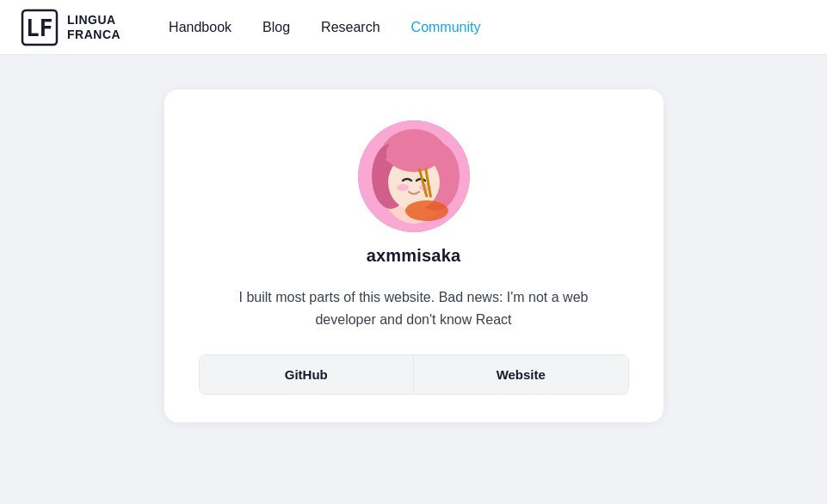 Image resolution: width=827 pixels, height=504 pixels. What do you see at coordinates (200, 28) in the screenshot?
I see `nav-handbook: Handbook` at bounding box center [200, 28].